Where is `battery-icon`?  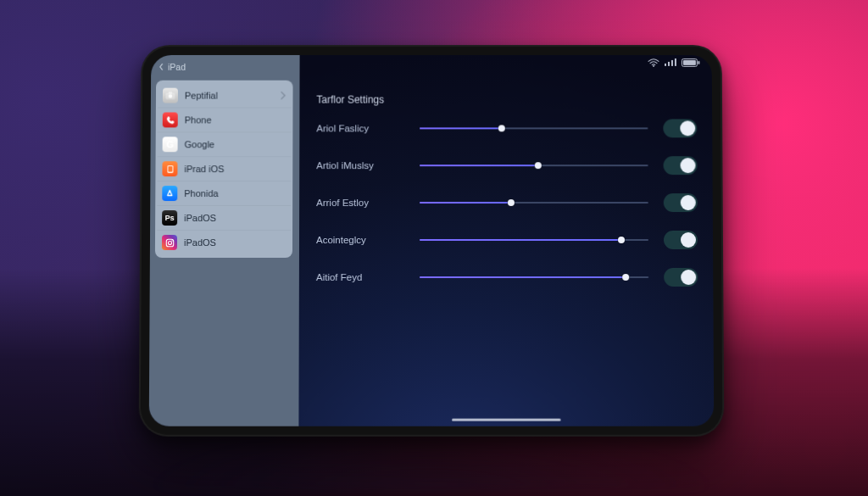
battery-icon is located at coordinates (691, 63).